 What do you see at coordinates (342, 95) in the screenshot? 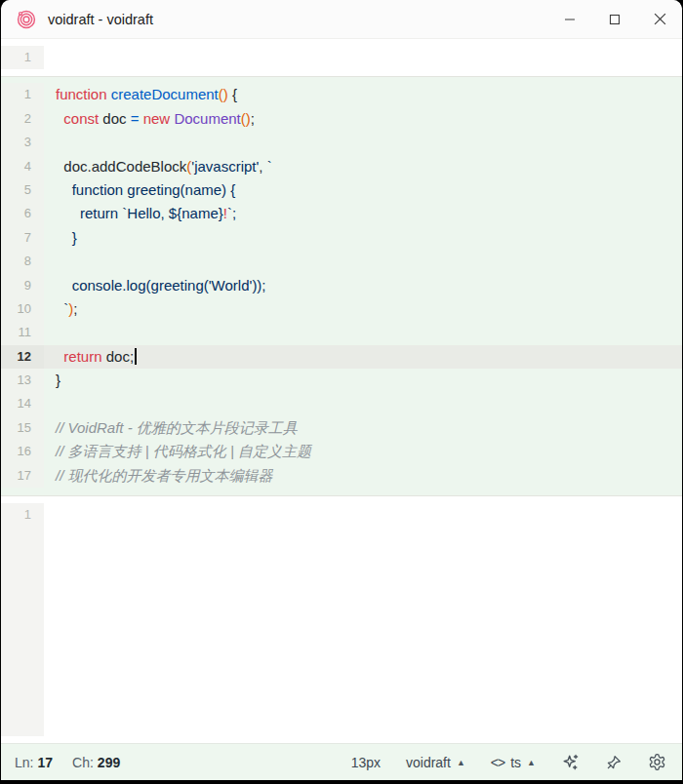
I see `code-line: 1function createDocument() {` at bounding box center [342, 95].